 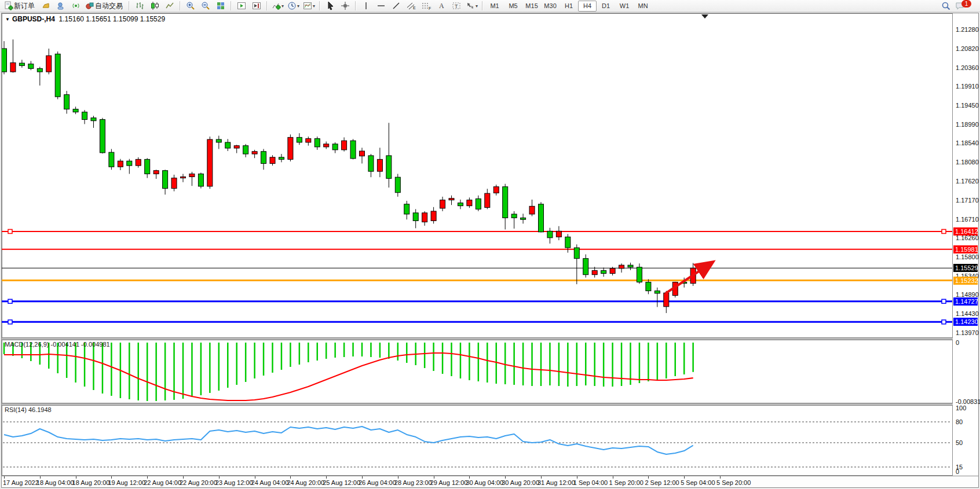 I want to click on time-axis: 17 Aug 202218 Aug 04:0018 Aug 20:0019 Au…, so click(x=490, y=481).